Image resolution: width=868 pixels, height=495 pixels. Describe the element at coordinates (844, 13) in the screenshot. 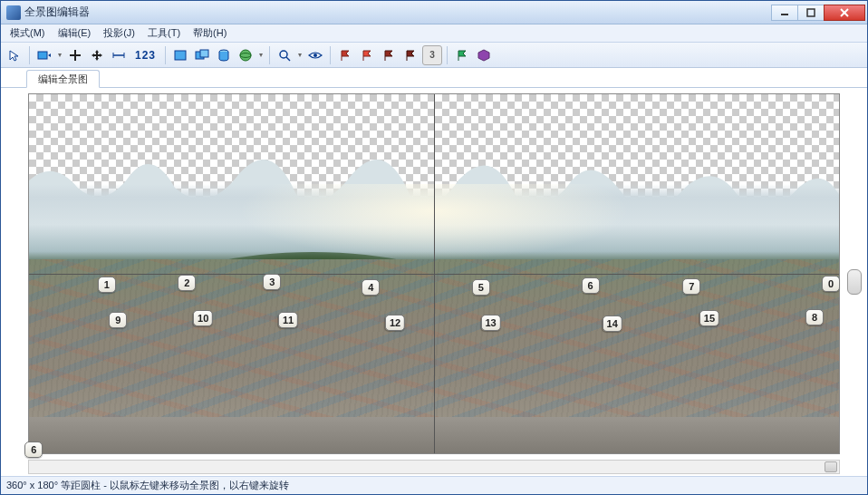

I see `close-button` at that location.